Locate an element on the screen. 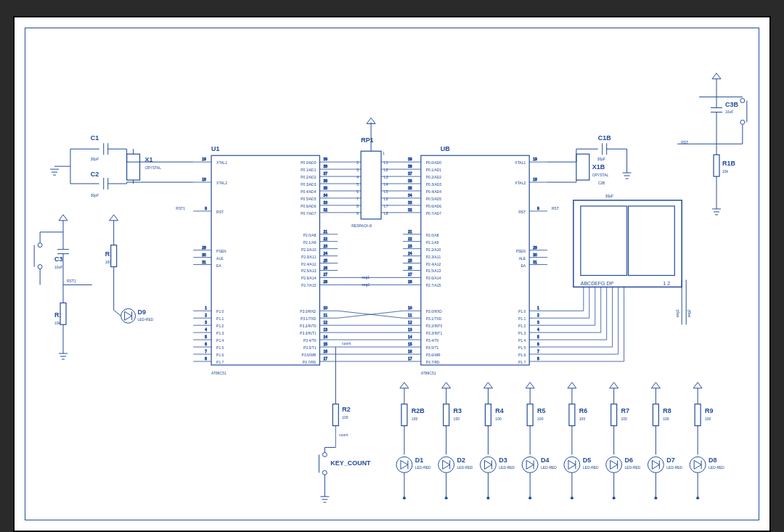 The image size is (784, 532). svg-text: R1B is located at coordinates (729, 163).